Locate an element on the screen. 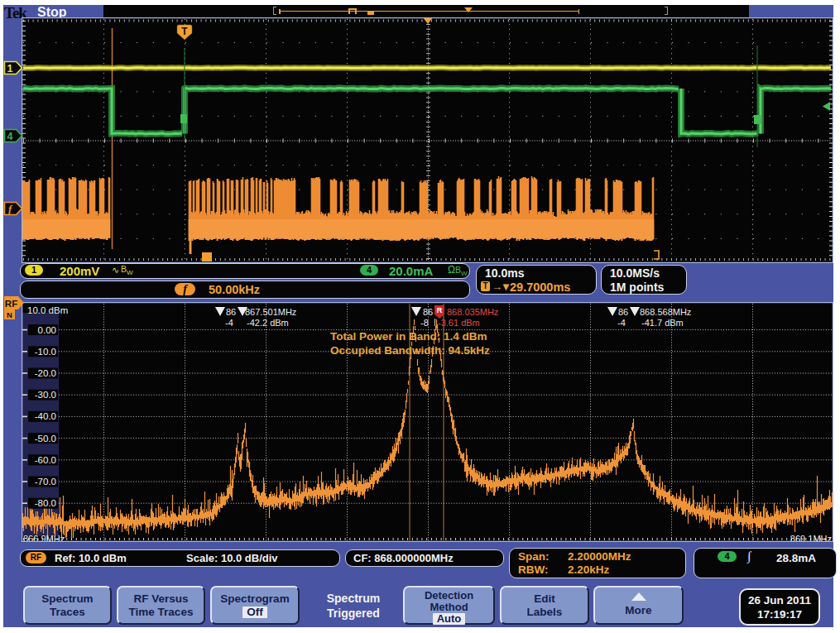 The height and width of the screenshot is (633, 840). svg-text: T is located at coordinates (185, 31).